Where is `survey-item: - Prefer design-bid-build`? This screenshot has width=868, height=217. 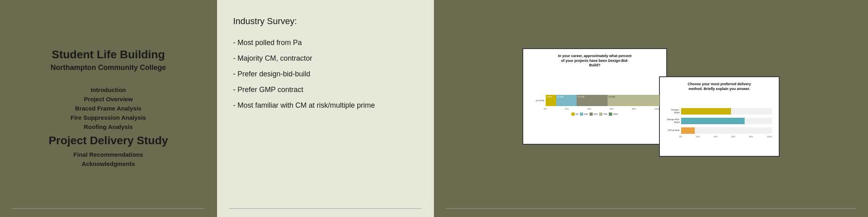 survey-item: - Prefer design-bid-build is located at coordinates (326, 74).